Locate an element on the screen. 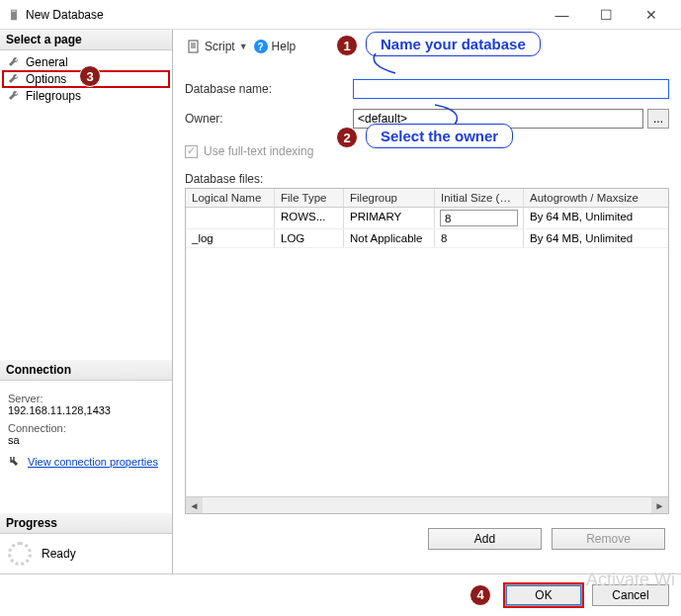  col-initial-size: Initial Size (MB) is located at coordinates (479, 198).